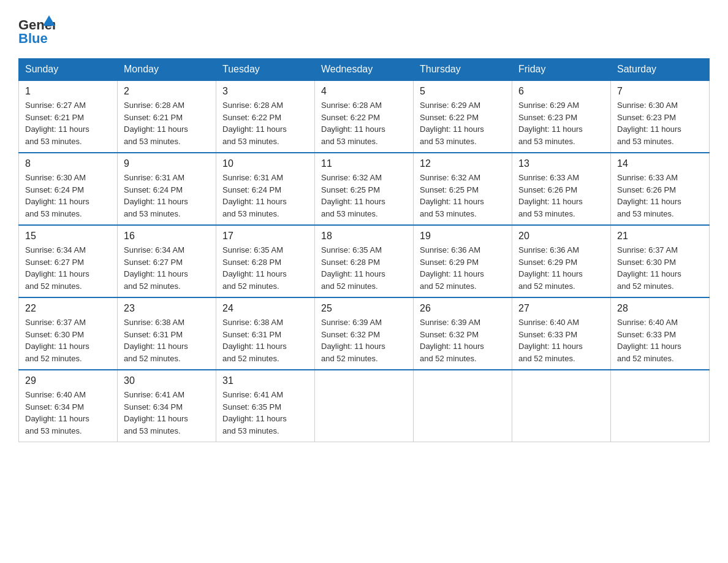  Describe the element at coordinates (33, 38) in the screenshot. I see `svg-text: Blue` at that location.